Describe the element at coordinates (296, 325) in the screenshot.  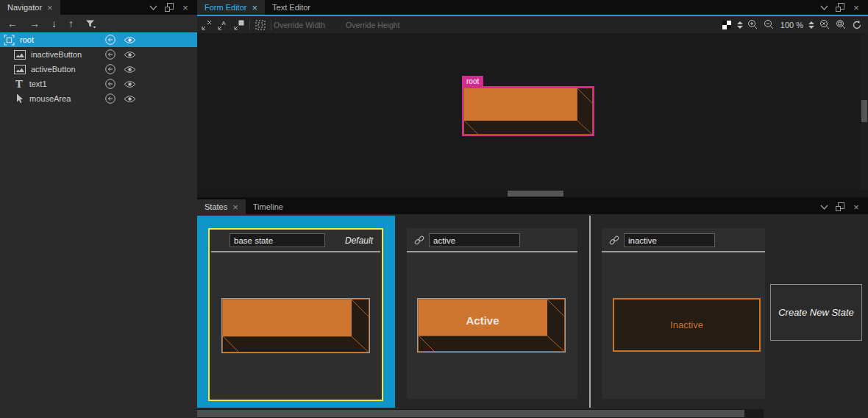
I see `state-preview-base` at that location.